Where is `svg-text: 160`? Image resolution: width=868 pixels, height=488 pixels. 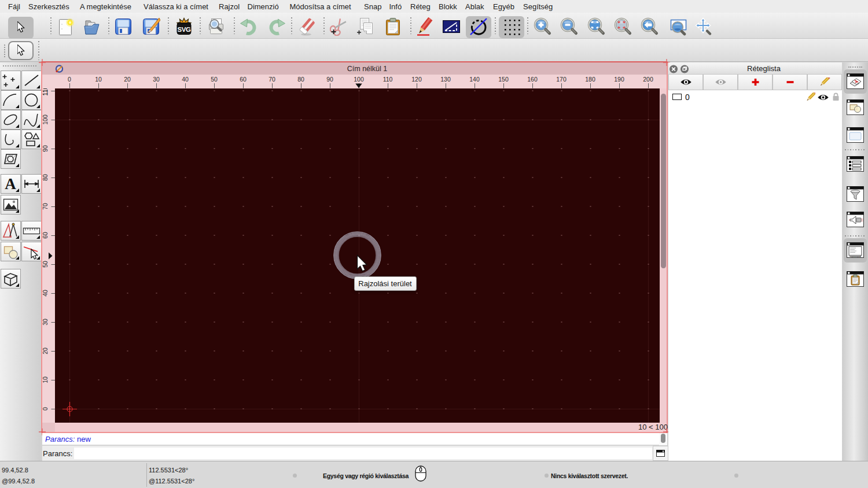 svg-text: 160 is located at coordinates (532, 79).